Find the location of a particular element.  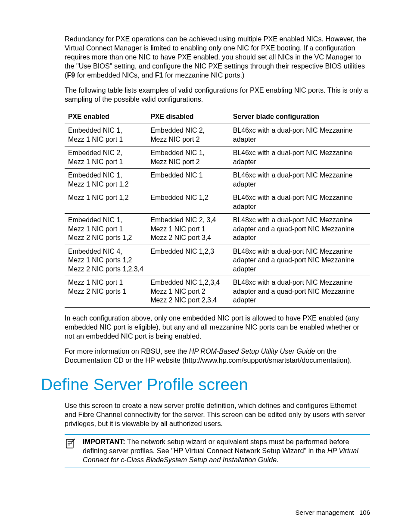

col-header-server-config: Server blade configuration is located at coordinates (300, 117).